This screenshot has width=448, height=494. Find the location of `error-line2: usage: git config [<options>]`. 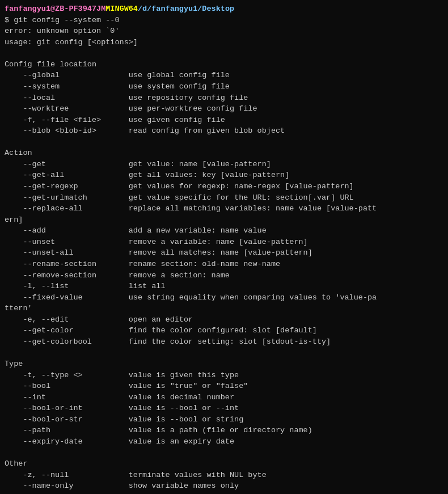

error-line2: usage: git config [<options>] is located at coordinates (224, 43).